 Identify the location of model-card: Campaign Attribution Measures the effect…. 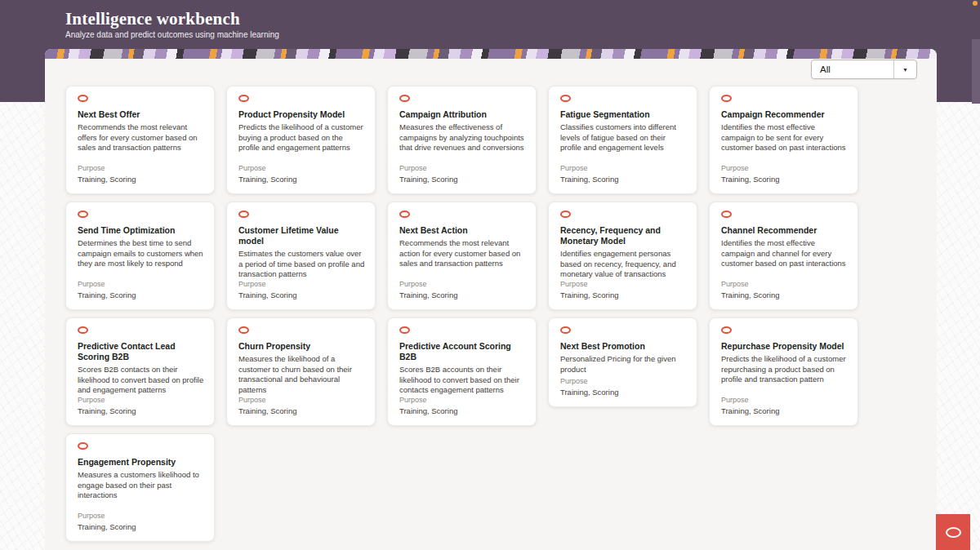
(462, 140).